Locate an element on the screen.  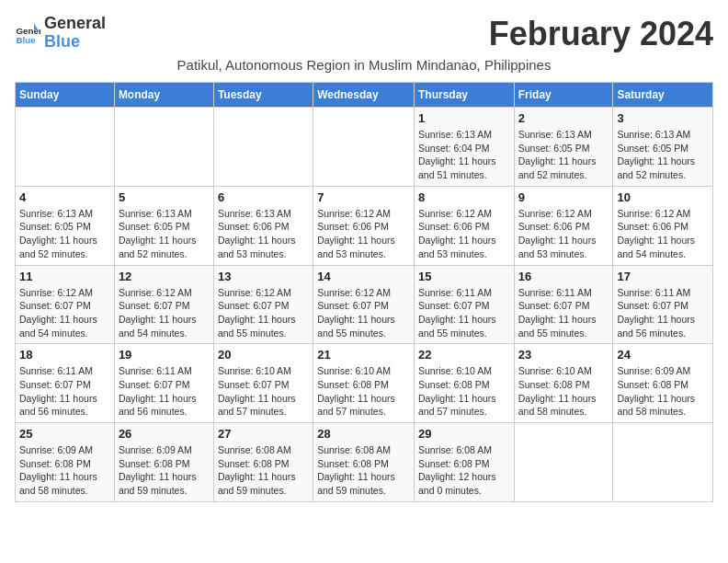
calendar-cell: 18Sunrise: 6:11 AM Sunset: 6:07 PM Dayli… is located at coordinates (65, 384).